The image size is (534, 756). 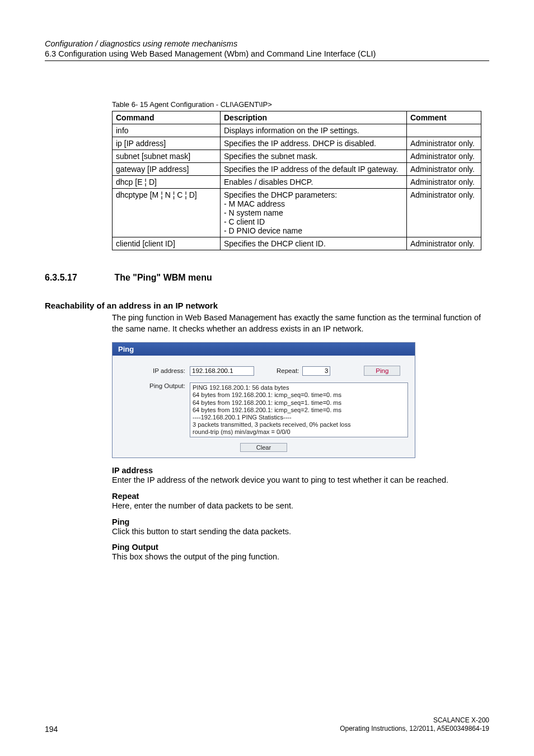 What do you see at coordinates (444, 118) in the screenshot?
I see `th-comment: Comment` at bounding box center [444, 118].